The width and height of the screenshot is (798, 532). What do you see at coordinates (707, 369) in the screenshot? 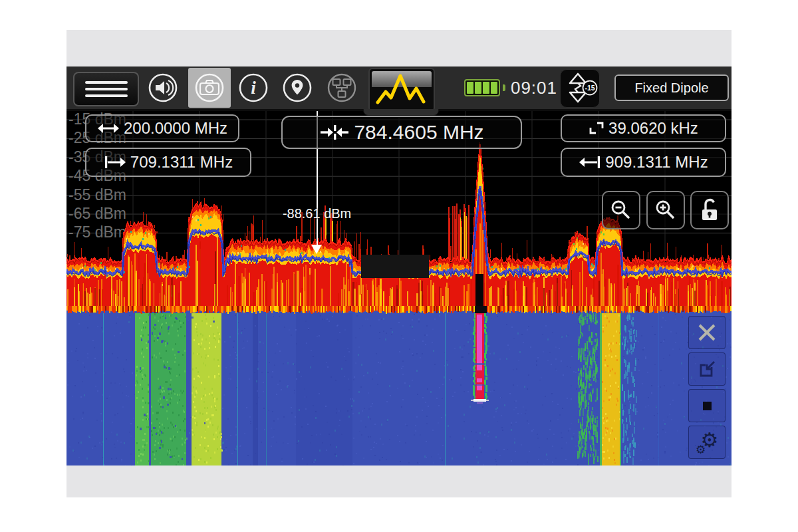
I see `save-capture-button` at bounding box center [707, 369].